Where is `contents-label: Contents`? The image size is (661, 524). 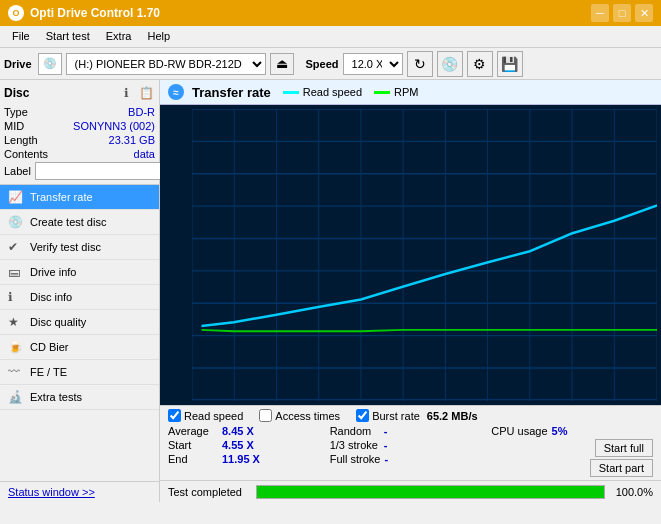 contents-label: Contents is located at coordinates (26, 154).